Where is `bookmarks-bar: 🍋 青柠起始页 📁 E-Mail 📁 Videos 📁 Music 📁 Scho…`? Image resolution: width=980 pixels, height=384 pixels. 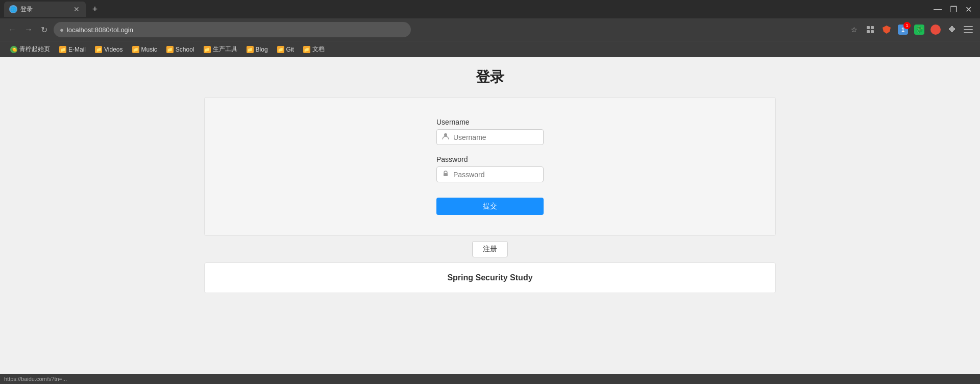 bookmarks-bar: 🍋 青柠起始页 📁 E-Mail 📁 Videos 📁 Music 📁 Scho… is located at coordinates (490, 49).